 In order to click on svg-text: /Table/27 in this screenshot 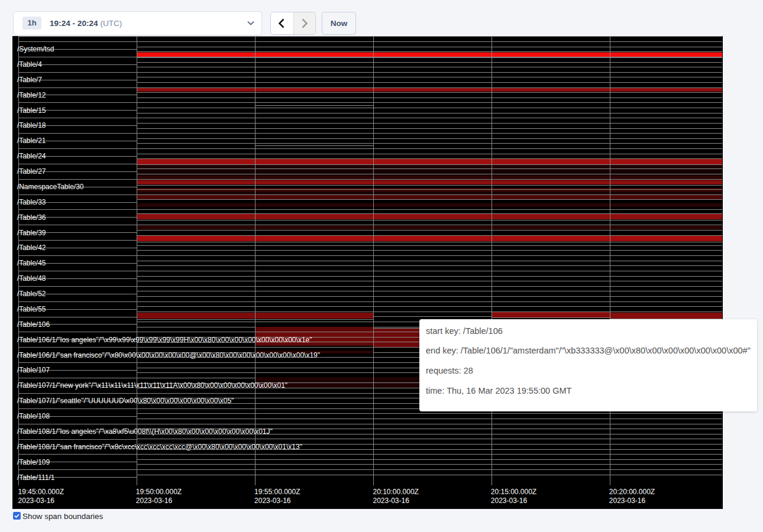, I will do `click(32, 171)`.